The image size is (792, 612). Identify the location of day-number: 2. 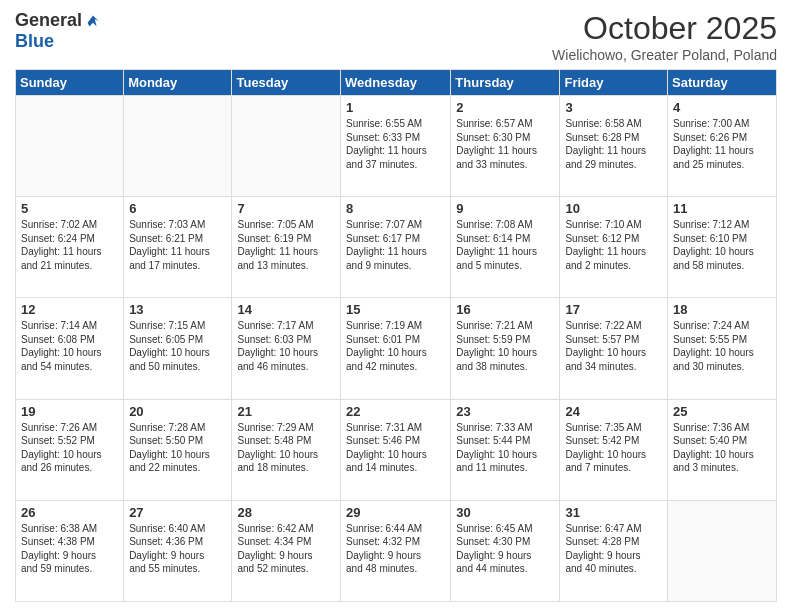
(505, 108).